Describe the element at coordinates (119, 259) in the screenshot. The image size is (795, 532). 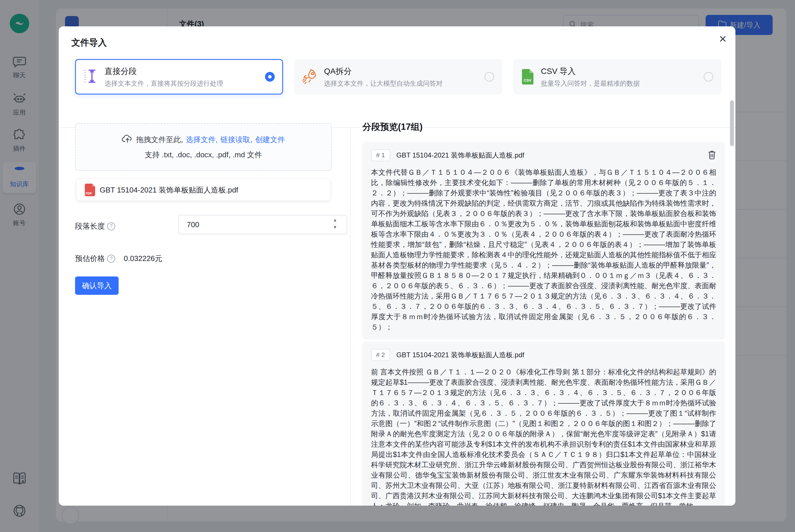
I see `price-row: 预估价格 ? 0.032226元` at that location.